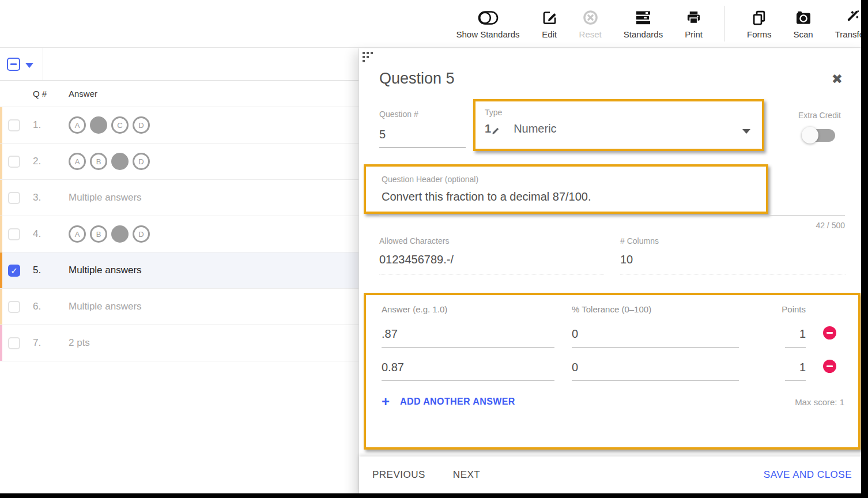  I want to click on toolbar-label-scan: Scan, so click(803, 35).